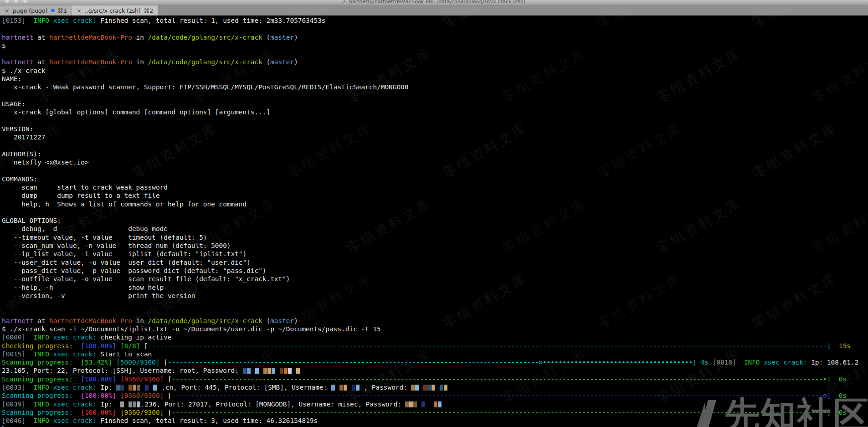 The width and height of the screenshot is (868, 427). I want to click on terminal-text-segment: [0000], so click(14, 337).